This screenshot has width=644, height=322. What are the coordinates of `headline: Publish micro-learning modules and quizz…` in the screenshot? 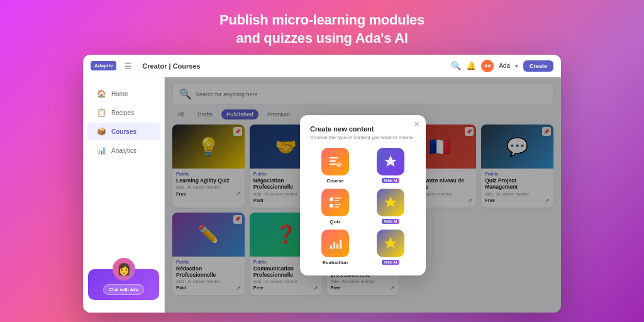 It's located at (322, 28).